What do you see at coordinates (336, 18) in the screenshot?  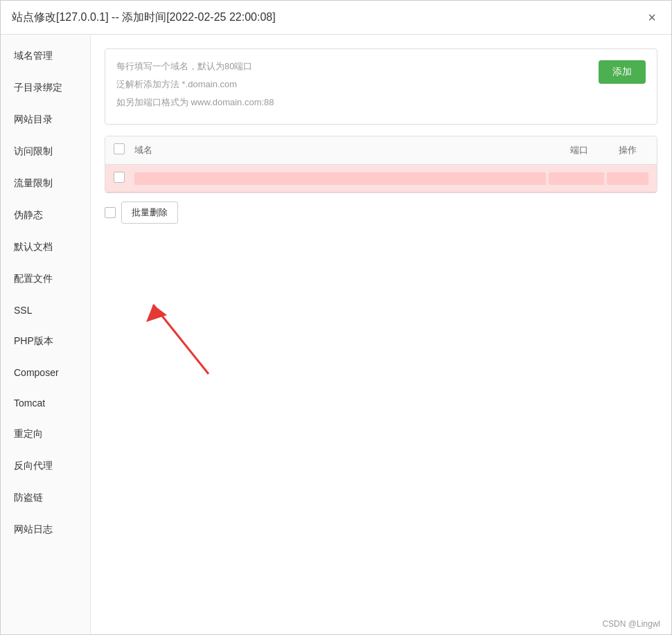 I see `title-bar: 站点修改[127.0.0.1] -- 添加时间[2022-02-25 22:00…` at bounding box center [336, 18].